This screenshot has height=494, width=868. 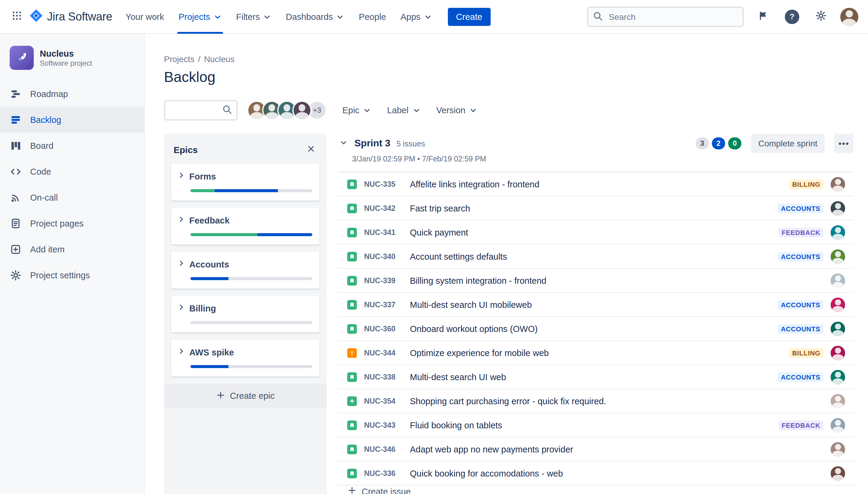 I want to click on settings-button, so click(x=821, y=16).